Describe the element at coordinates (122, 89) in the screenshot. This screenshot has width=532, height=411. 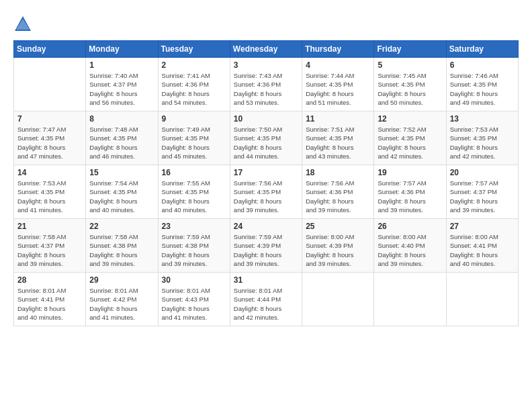
I see `day-info: Sunrise: 7:40 AMSunset: 4:37 PMDaylight:…` at that location.